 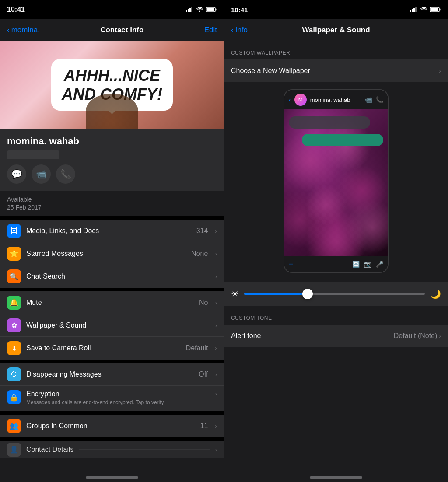 I want to click on right-status-icons, so click(x=425, y=10).